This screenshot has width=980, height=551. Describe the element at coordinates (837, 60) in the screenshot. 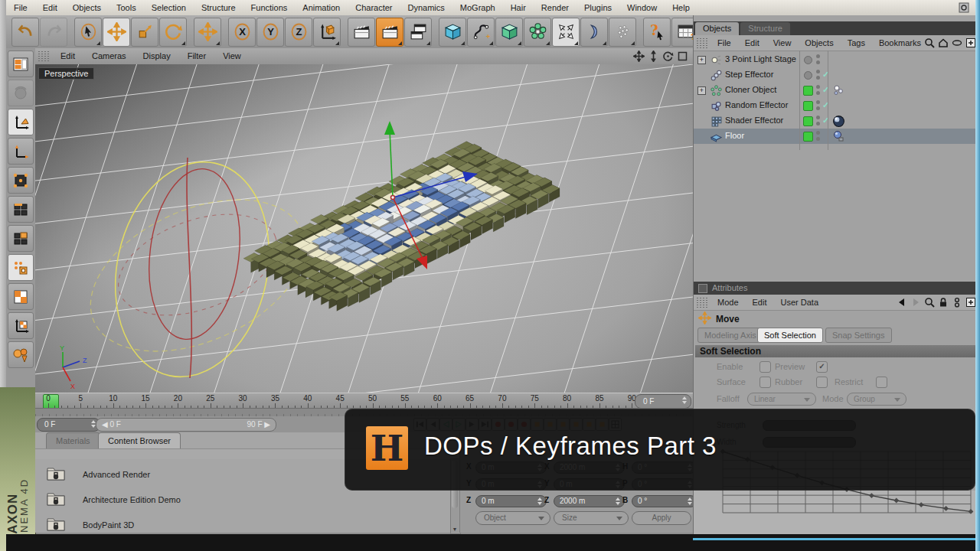

I see `object-row-3-point-light-stage: +3 Point Light Stage` at that location.